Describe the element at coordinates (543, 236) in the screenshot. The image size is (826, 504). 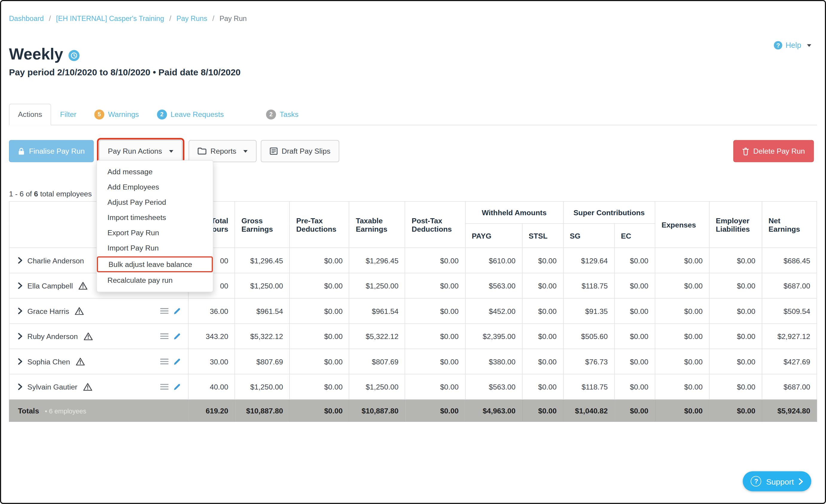
I see `col-header-stsl: STSL` at that location.